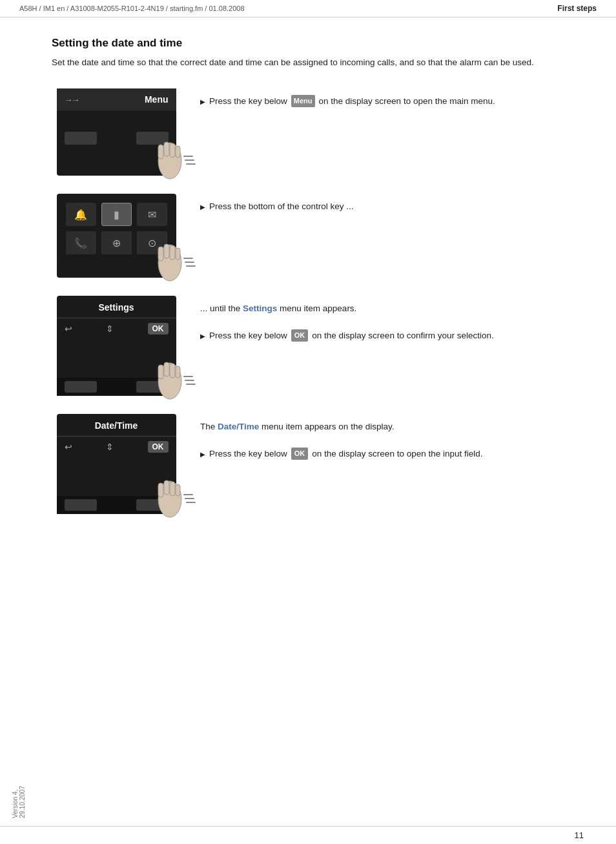 This screenshot has width=616, height=844. Describe the element at coordinates (392, 207) in the screenshot. I see `step-2-instruction: Press the bottom of the control key ...` at that location.